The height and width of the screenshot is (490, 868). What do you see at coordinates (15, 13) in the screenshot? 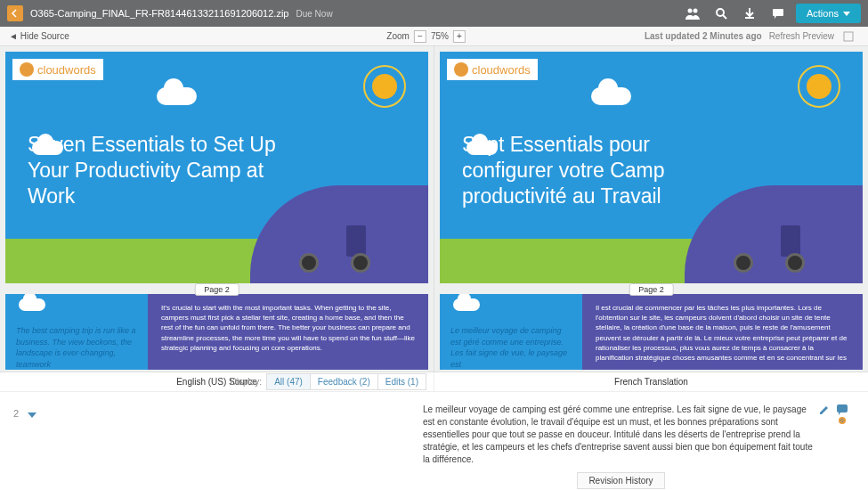
I see `back-button` at bounding box center [15, 13].